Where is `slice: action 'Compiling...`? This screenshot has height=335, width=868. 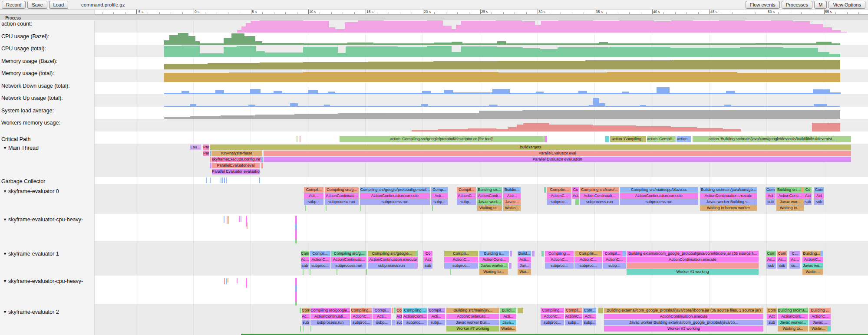 slice: action 'Compiling... is located at coordinates (628, 139).